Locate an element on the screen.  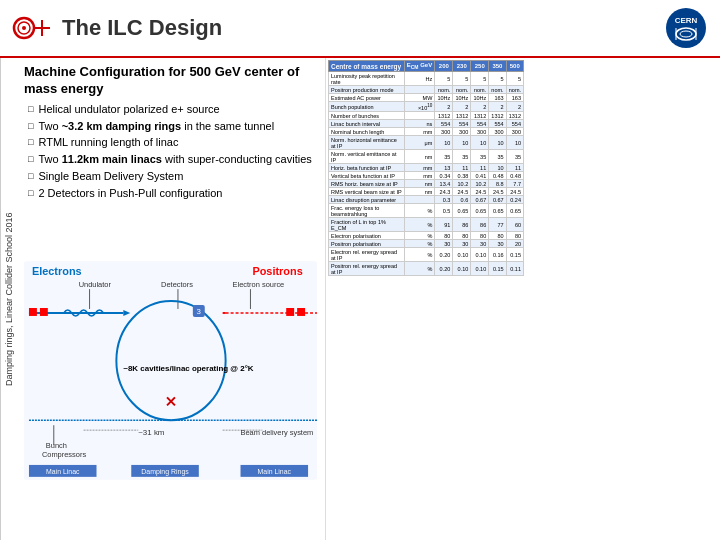
table-row: Nominal bunch length mm 300300300300300 is located at coordinates (426, 132).